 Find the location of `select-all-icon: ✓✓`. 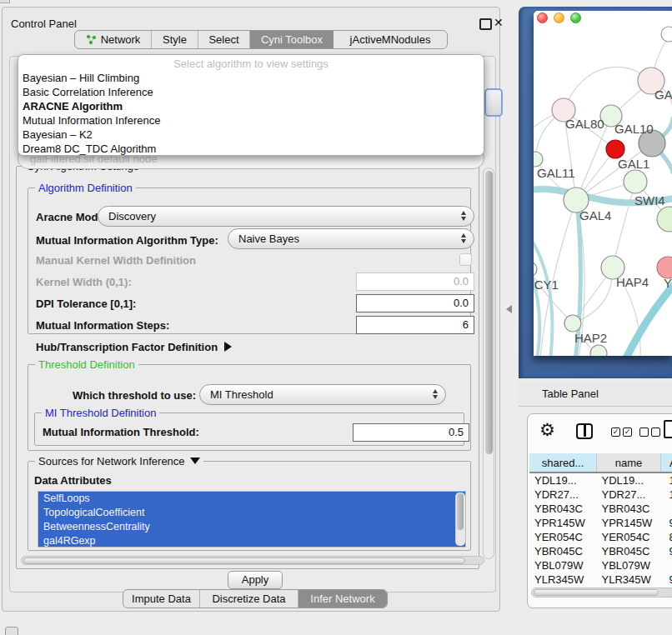

select-all-icon: ✓✓ is located at coordinates (622, 432).